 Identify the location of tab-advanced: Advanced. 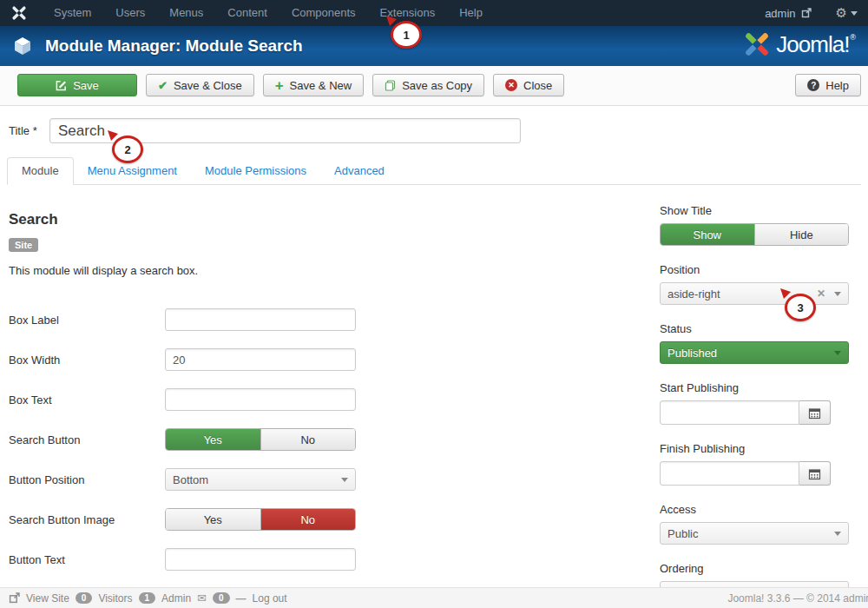
(359, 171).